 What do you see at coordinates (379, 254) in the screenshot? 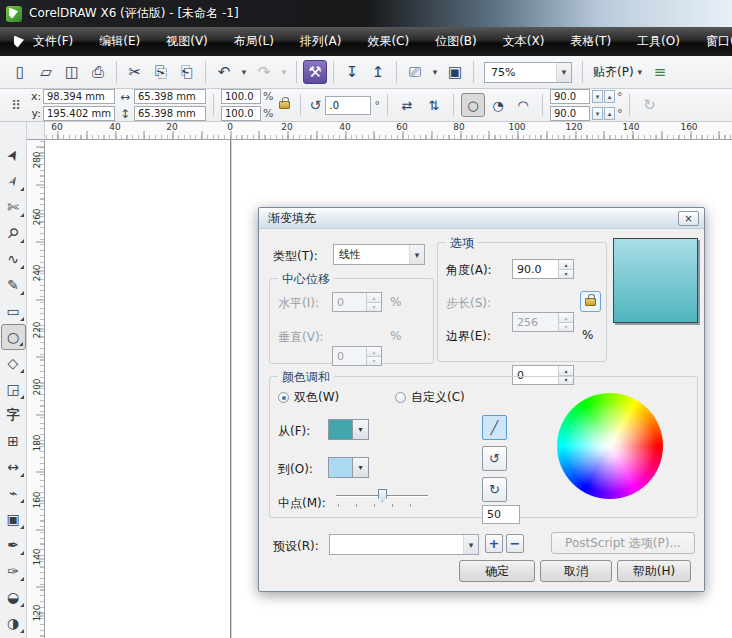
I see `type-combo: 线性 ▾` at bounding box center [379, 254].